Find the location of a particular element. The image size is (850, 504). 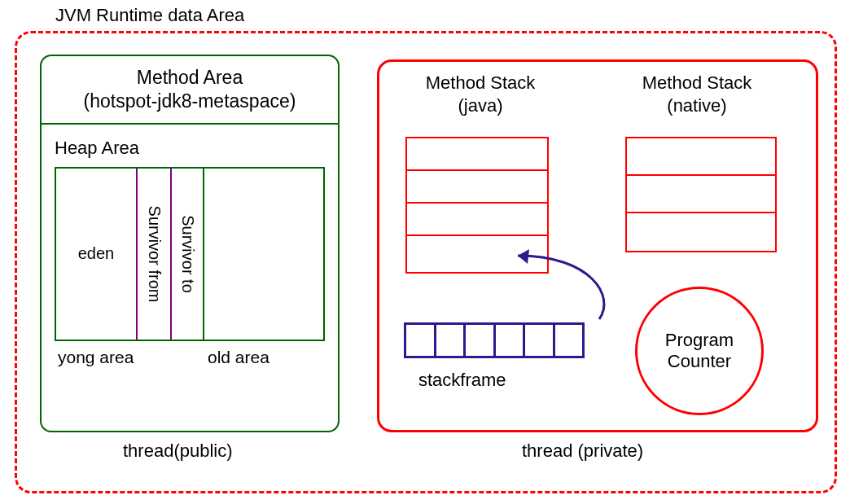

program-counter-circle: Program Counter is located at coordinates (699, 351).